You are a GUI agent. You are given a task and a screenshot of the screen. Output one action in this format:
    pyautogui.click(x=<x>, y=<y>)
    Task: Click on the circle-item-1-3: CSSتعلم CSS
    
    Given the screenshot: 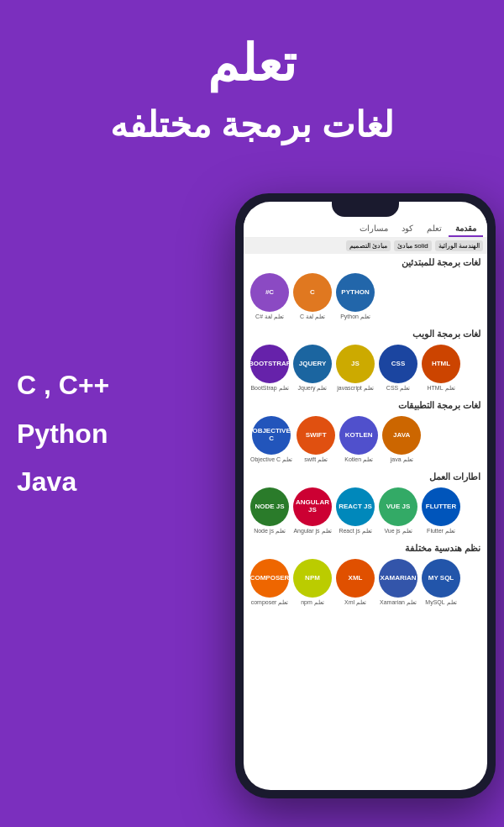 What is the action you would take?
    pyautogui.click(x=398, y=368)
    